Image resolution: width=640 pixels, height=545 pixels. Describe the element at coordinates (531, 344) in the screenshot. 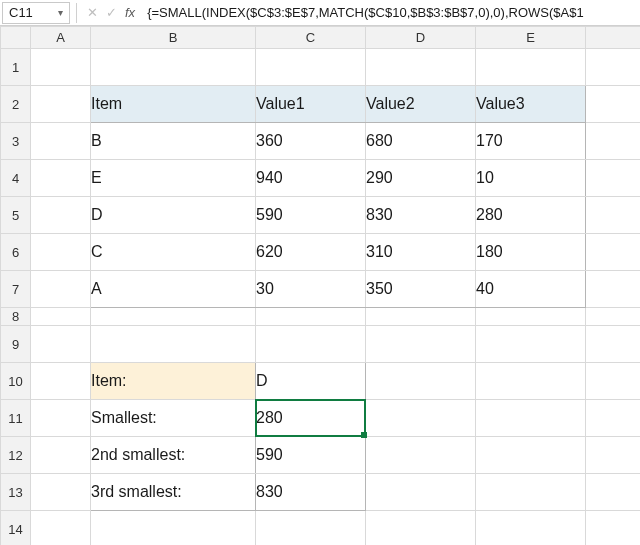

I see `cell-E9` at that location.